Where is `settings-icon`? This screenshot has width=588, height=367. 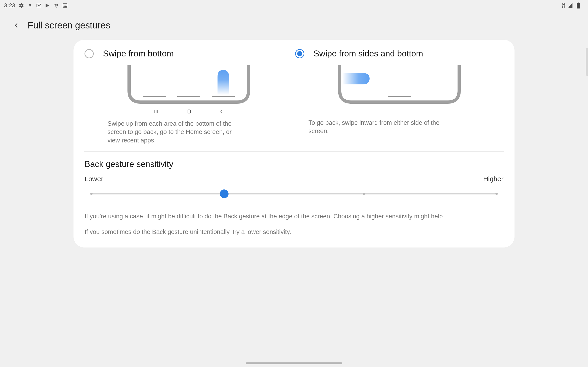
settings-icon is located at coordinates (21, 5).